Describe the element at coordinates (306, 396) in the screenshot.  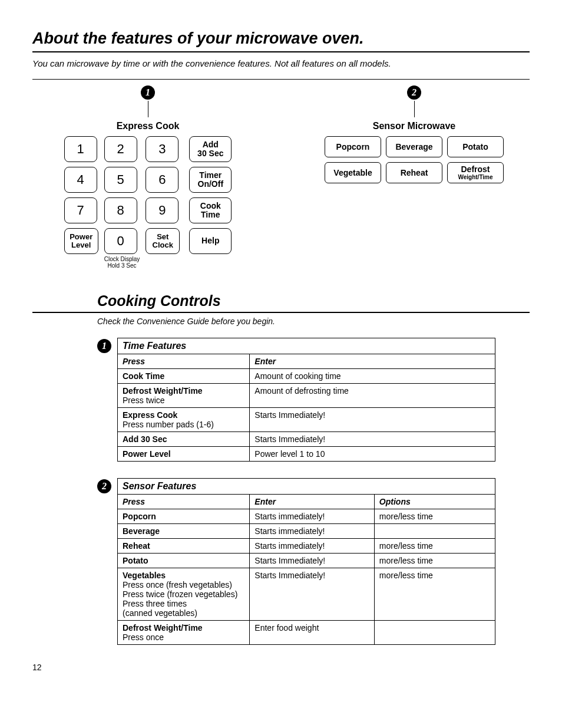
I see `table-row: Defrost Weight/TimePress twice Amount of…` at that location.